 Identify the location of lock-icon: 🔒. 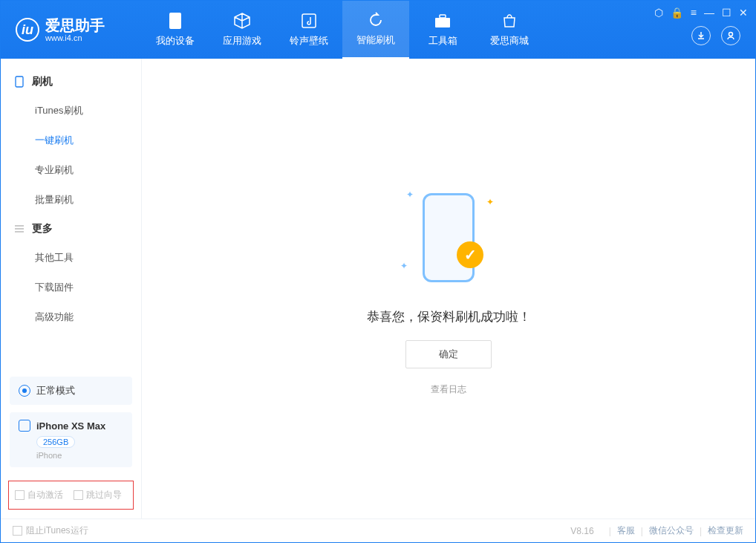
(677, 13).